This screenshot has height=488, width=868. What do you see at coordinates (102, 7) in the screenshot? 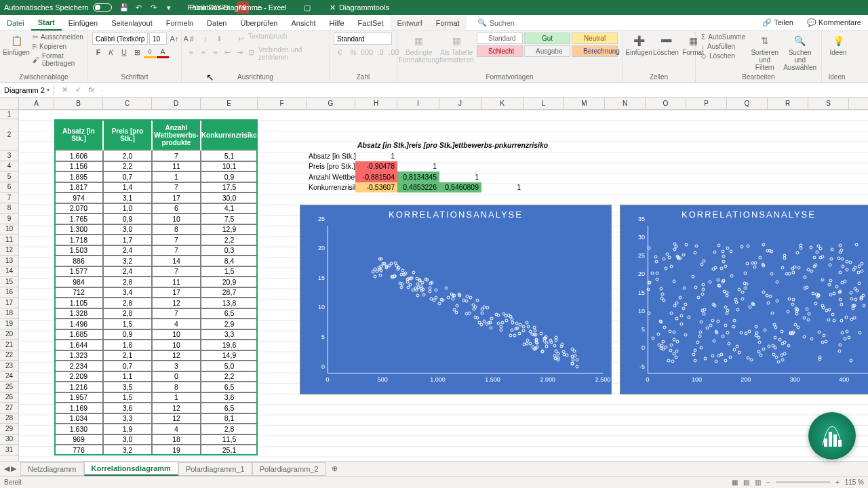
I see `toggle-icon` at bounding box center [102, 7].